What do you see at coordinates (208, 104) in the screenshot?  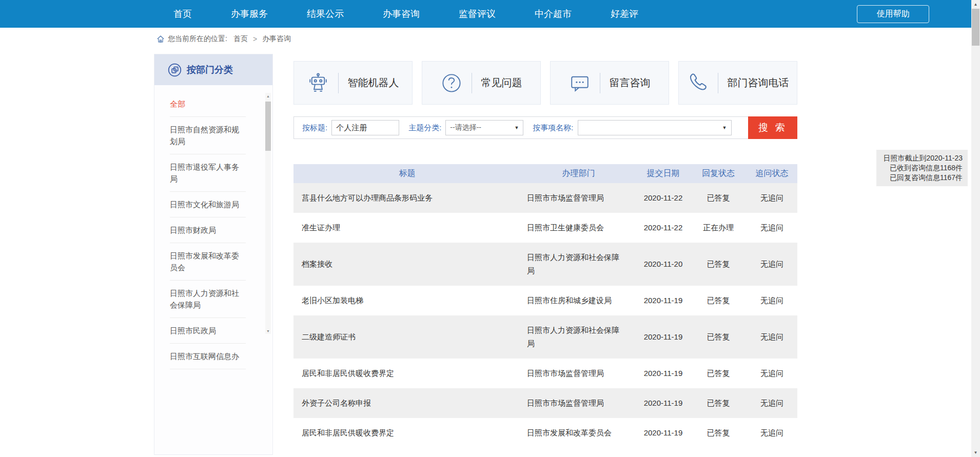 I see `department-item: 全部` at bounding box center [208, 104].